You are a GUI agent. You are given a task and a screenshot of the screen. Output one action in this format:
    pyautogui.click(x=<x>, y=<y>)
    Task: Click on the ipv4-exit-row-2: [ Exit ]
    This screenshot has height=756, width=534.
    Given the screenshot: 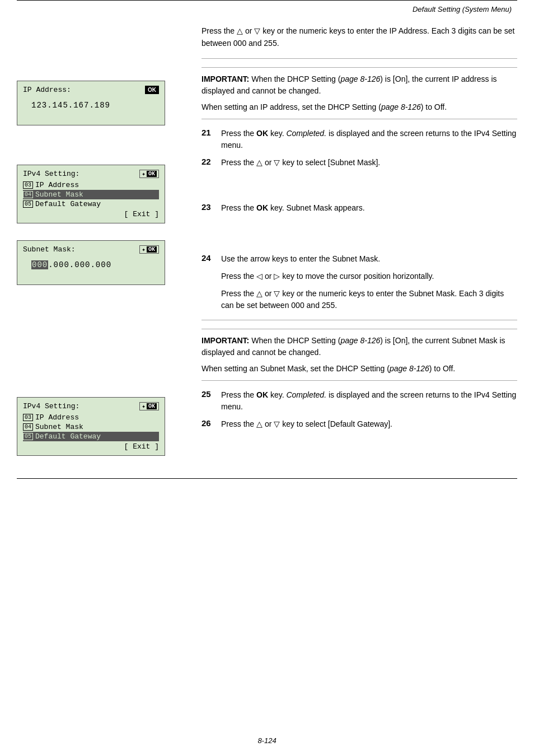 What is the action you would take?
    pyautogui.click(x=91, y=447)
    